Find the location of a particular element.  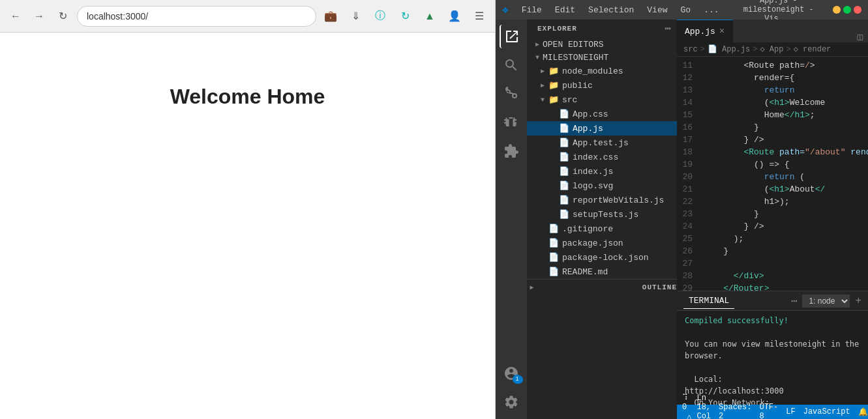

terminal-header-right: ⋯ 1: node + is located at coordinates (826, 301).